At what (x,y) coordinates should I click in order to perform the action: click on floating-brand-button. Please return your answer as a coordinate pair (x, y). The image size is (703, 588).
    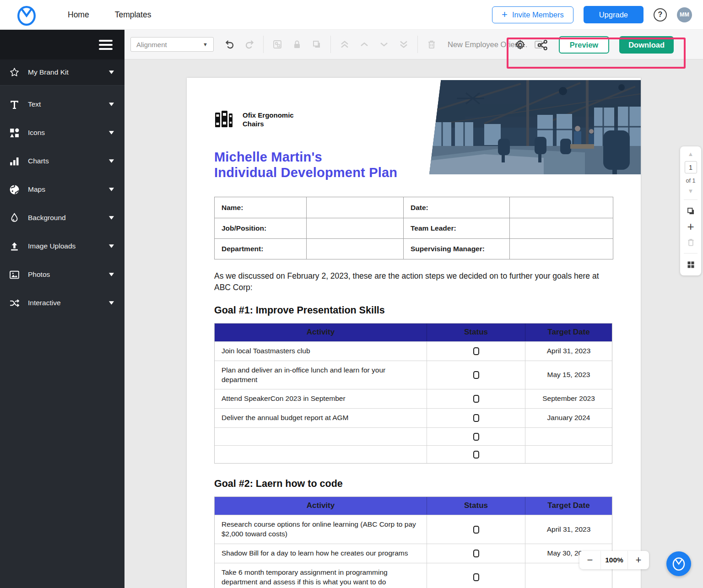
    Looking at the image, I should click on (679, 564).